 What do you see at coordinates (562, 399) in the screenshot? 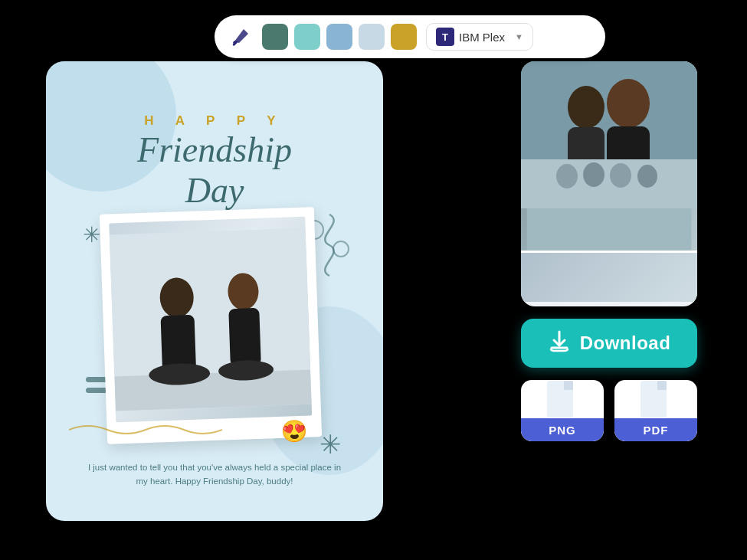
I see `png-file-icon-container` at bounding box center [562, 399].